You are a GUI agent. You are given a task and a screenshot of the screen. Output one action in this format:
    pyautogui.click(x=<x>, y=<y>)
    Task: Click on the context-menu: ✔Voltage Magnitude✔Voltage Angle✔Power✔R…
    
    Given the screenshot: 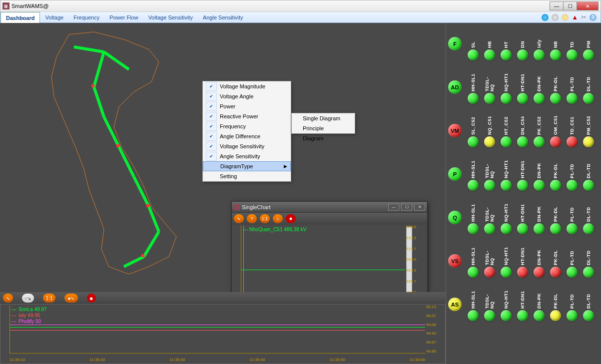 What is the action you would take?
    pyautogui.click(x=247, y=131)
    